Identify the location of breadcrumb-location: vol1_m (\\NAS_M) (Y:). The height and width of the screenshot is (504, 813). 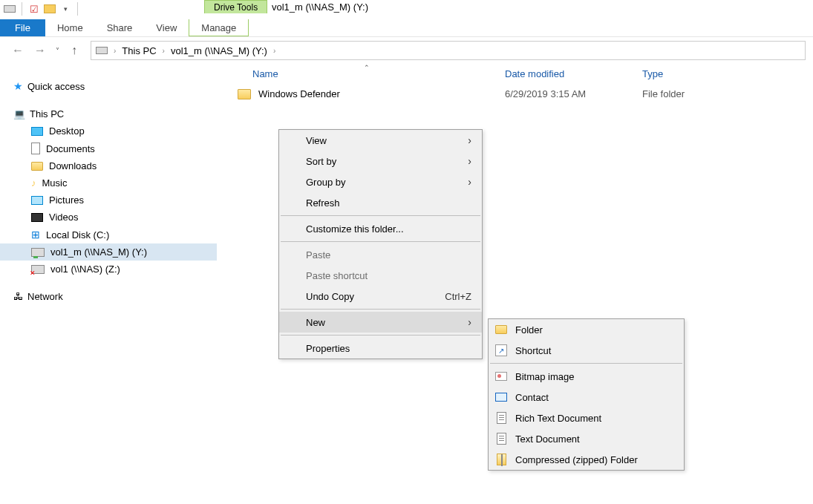
(219, 50).